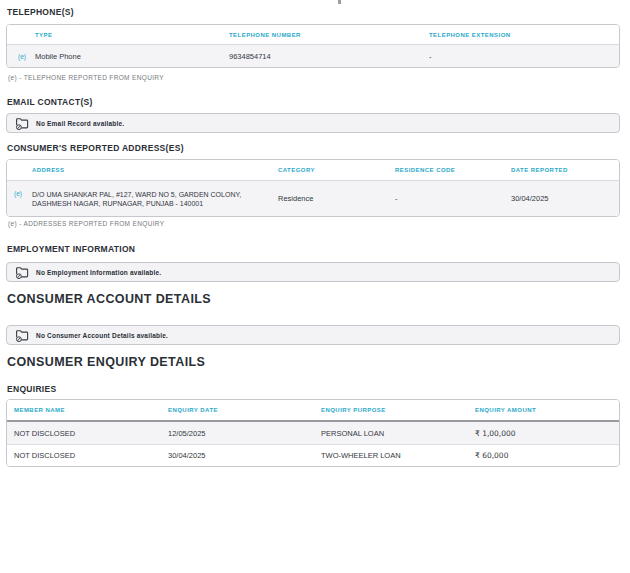  What do you see at coordinates (453, 170) in the screenshot?
I see `column-header-residence-code: RESIDENCE CODE` at bounding box center [453, 170].